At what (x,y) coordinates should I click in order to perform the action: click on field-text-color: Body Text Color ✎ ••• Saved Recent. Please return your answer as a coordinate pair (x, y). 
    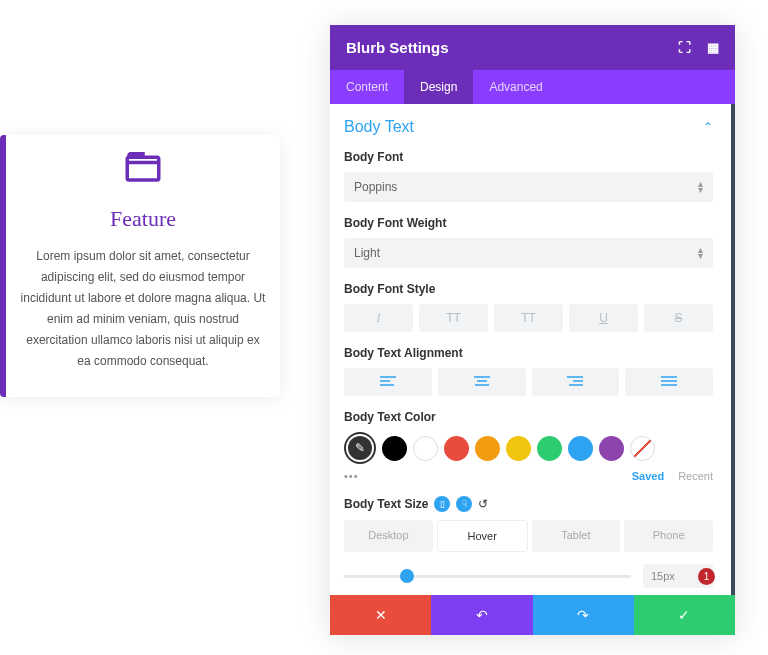
    Looking at the image, I should click on (528, 446).